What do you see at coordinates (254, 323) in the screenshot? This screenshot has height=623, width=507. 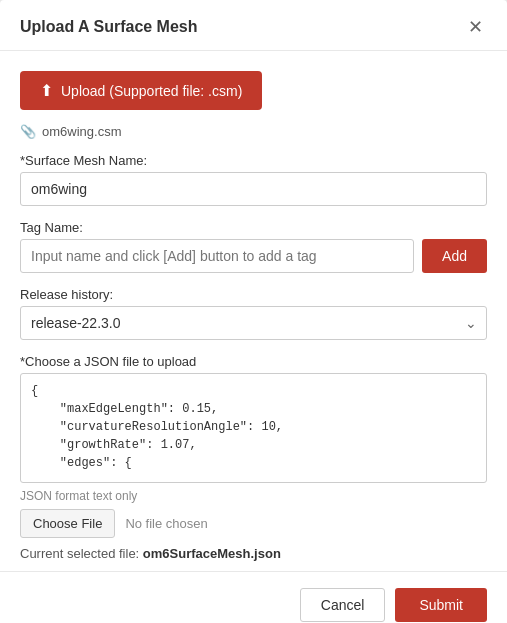 I see `release-history-select-wrapper: release-22.3.0 release-22.2.0 release-22…` at bounding box center [254, 323].